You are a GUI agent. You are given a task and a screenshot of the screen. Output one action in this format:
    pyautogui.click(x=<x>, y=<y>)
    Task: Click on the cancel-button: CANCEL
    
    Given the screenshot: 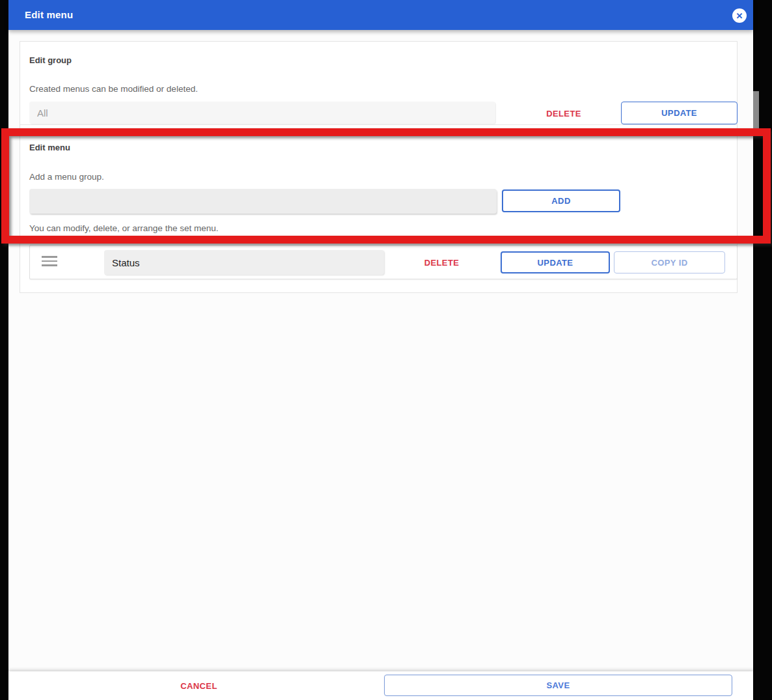 What is the action you would take?
    pyautogui.click(x=199, y=686)
    